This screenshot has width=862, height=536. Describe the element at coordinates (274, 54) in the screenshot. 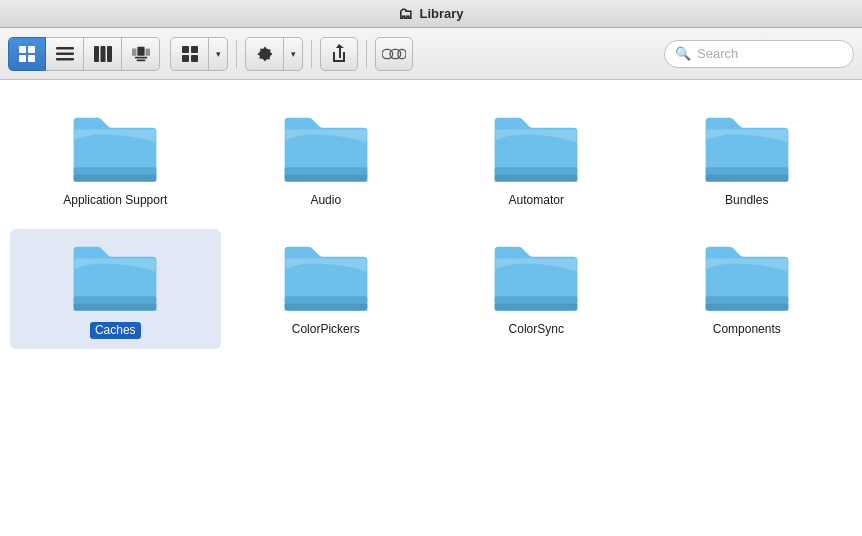

I see `settings-button: ▾` at that location.